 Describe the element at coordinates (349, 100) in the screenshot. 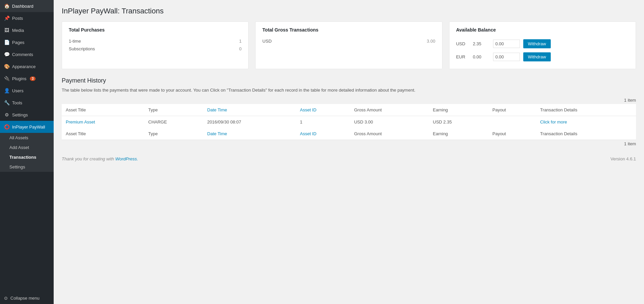

I see `item-count-top: 1 item` at that location.